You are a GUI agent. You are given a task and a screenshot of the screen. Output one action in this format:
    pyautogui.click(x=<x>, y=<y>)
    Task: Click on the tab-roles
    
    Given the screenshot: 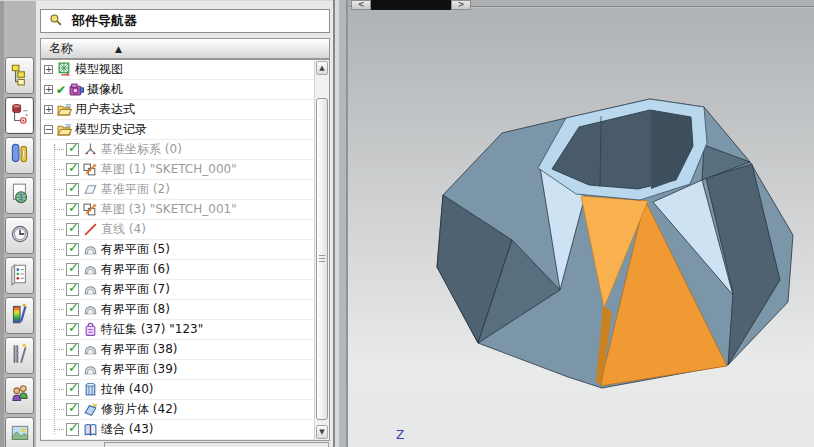 What is the action you would take?
    pyautogui.click(x=20, y=396)
    